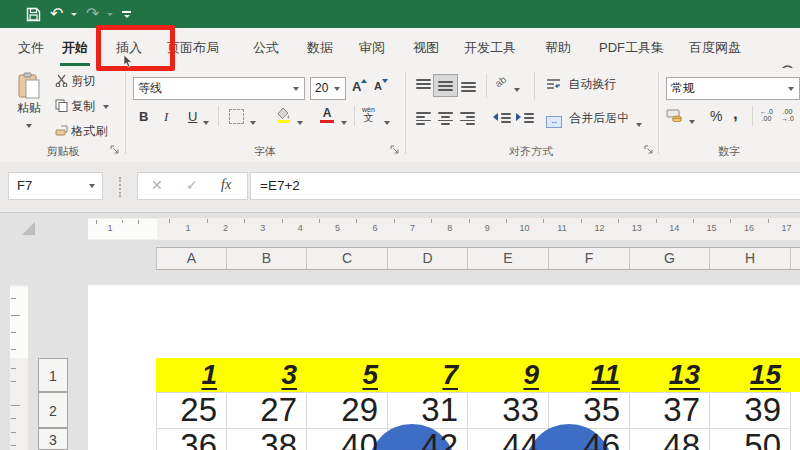 This screenshot has height=450, width=800. Describe the element at coordinates (372, 48) in the screenshot. I see `tab-review: 审阅` at that location.